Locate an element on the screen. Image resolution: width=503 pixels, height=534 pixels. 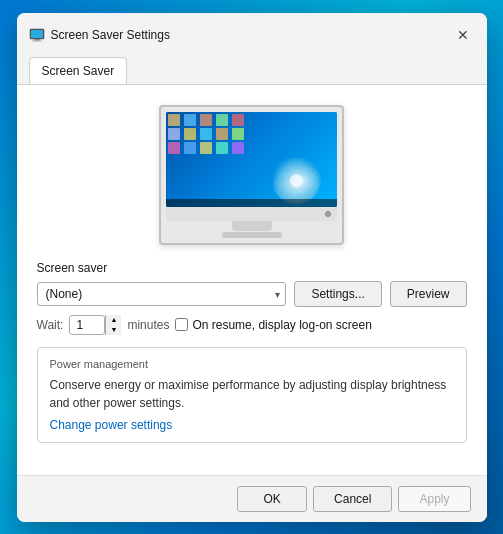
minutes-label: minutes is located at coordinates (148, 325).